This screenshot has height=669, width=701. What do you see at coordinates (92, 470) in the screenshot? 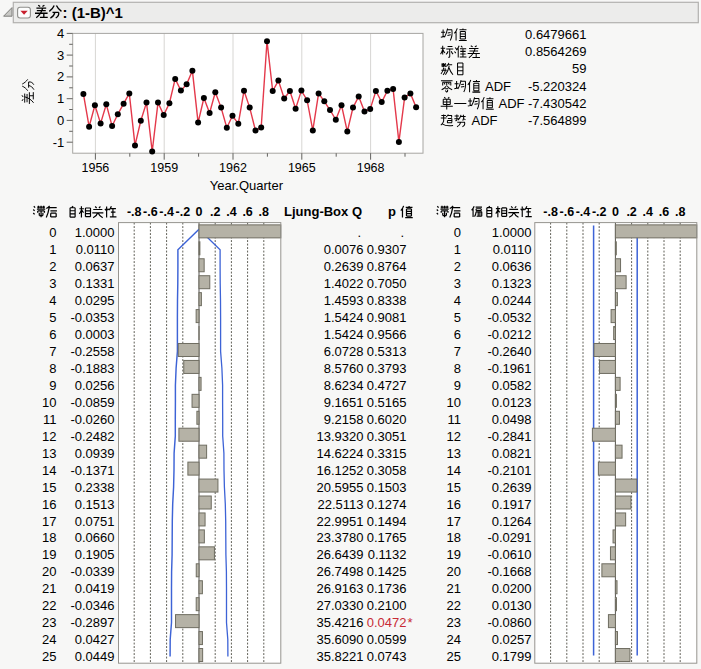
I see `svg-text: -0.1371` at bounding box center [92, 470].